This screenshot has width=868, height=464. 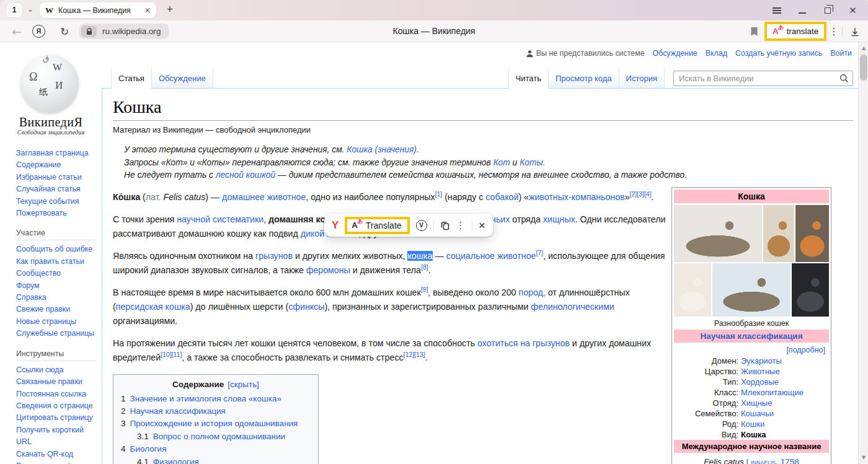 What do you see at coordinates (264, 197) in the screenshot?
I see `text-link: домашнее животное` at bounding box center [264, 197].